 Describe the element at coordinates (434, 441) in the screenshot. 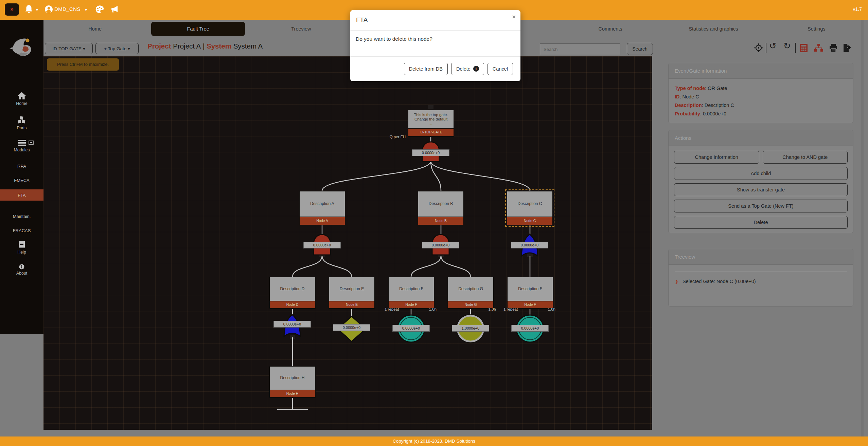

I see `footer: Copyright (c) 2018-2023, DMD Solutions` at that location.